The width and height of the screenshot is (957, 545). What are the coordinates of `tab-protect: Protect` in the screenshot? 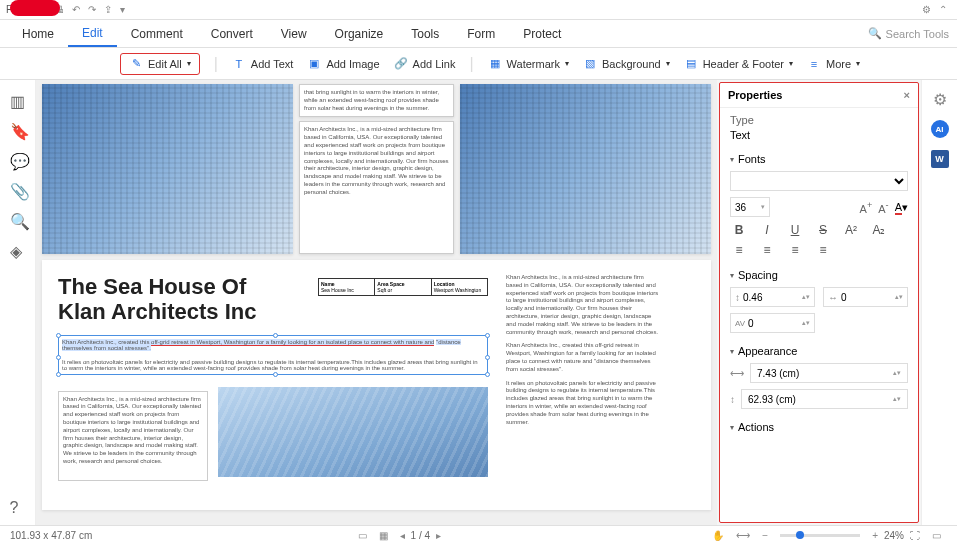 It's located at (542, 34).